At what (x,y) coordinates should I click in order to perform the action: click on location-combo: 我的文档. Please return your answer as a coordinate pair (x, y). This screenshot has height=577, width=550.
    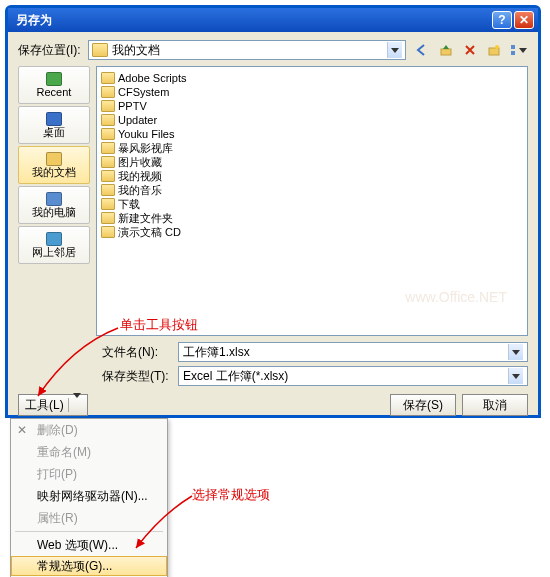
    Looking at the image, I should click on (247, 50).